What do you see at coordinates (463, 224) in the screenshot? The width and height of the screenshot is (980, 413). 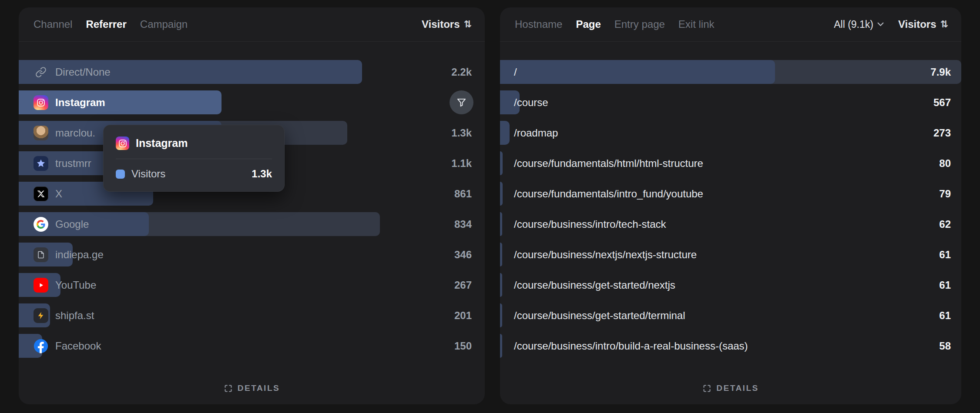 I see `row-value: 834` at bounding box center [463, 224].